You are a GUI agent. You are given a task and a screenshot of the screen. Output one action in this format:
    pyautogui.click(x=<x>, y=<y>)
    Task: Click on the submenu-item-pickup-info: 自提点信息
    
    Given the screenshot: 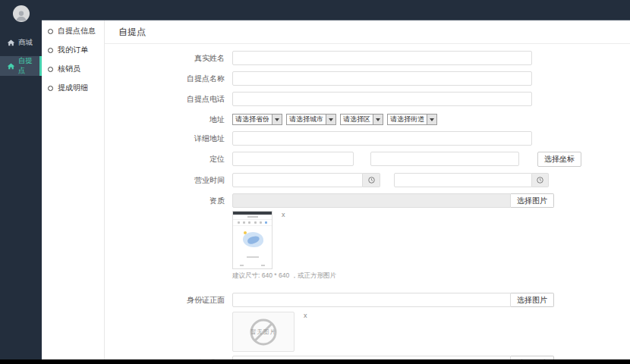 What is the action you would take?
    pyautogui.click(x=76, y=31)
    